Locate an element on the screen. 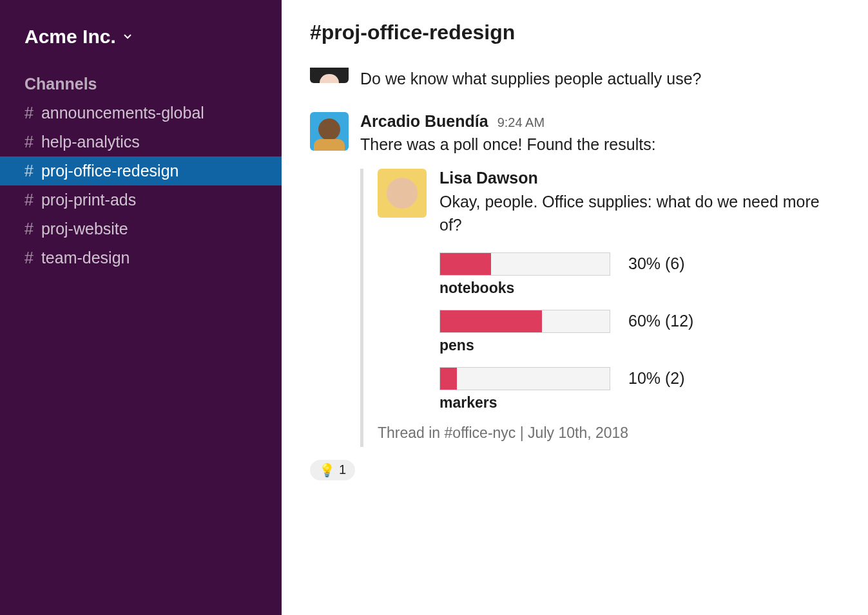  message-timestamp: 9:24 AM is located at coordinates (521, 122).